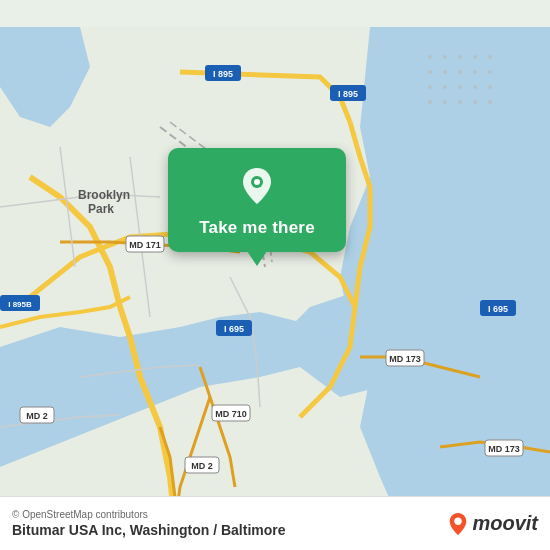 Image resolution: width=550 pixels, height=550 pixels. What do you see at coordinates (149, 514) in the screenshot?
I see `copyright-text: © OpenStreetMap contributors` at bounding box center [149, 514].